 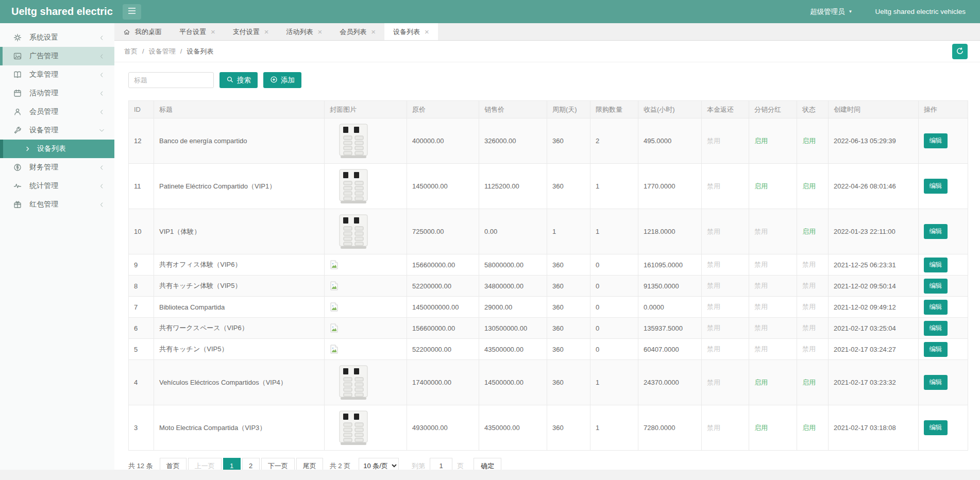 I want to click on cell-price: 17400000.00, so click(x=443, y=383).